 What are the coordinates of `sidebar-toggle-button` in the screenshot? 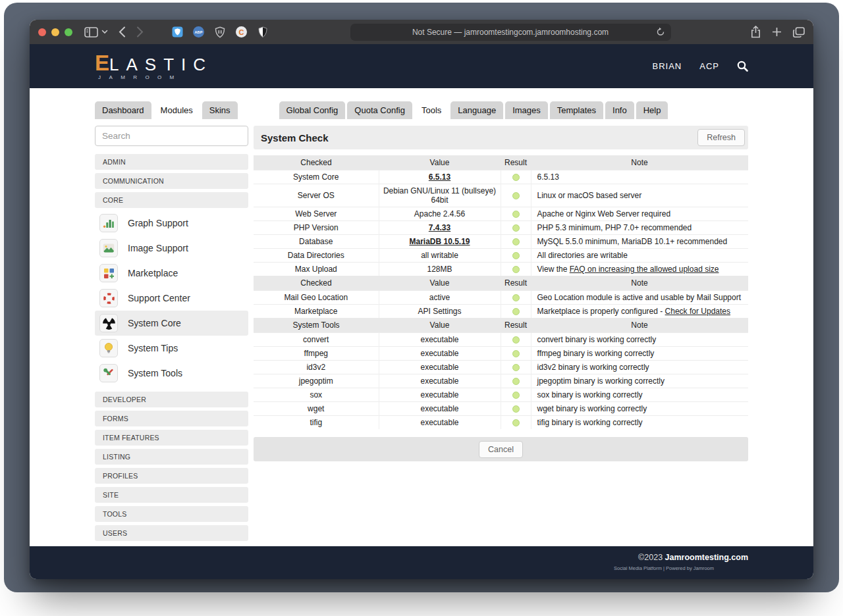 It's located at (91, 32).